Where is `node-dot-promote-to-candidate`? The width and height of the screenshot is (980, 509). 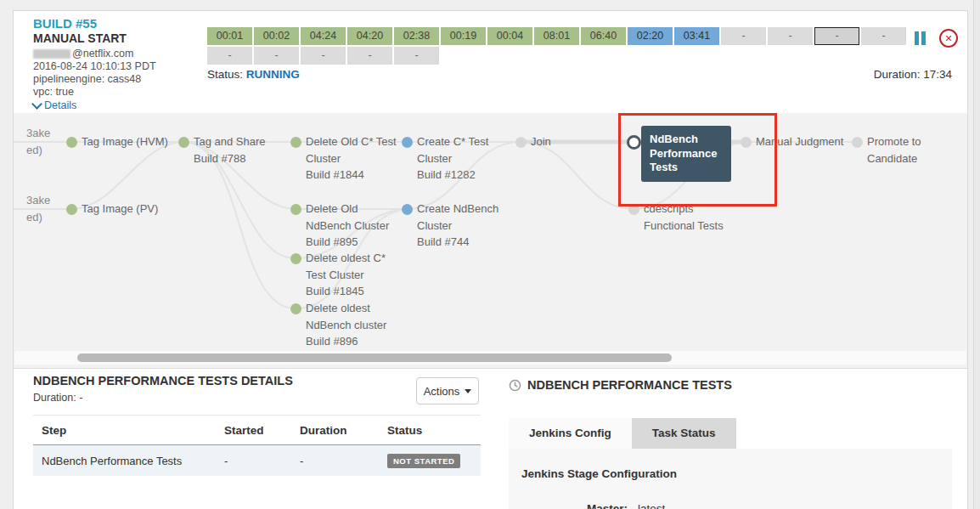 node-dot-promote-to-candidate is located at coordinates (858, 143).